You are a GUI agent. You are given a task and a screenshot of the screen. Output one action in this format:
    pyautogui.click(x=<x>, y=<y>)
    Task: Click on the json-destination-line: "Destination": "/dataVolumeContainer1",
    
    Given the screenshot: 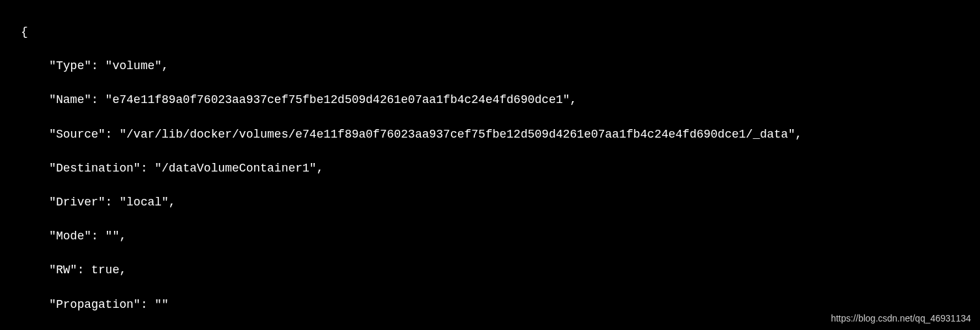 What is the action you would take?
    pyautogui.click(x=500, y=168)
    